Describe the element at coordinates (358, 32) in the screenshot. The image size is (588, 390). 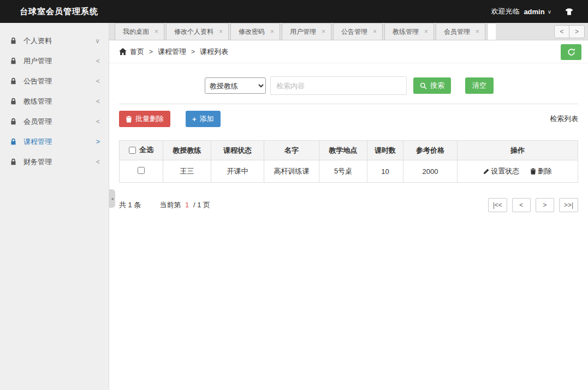
I see `tab-notice-mgmt: 公告管理 ×` at that location.